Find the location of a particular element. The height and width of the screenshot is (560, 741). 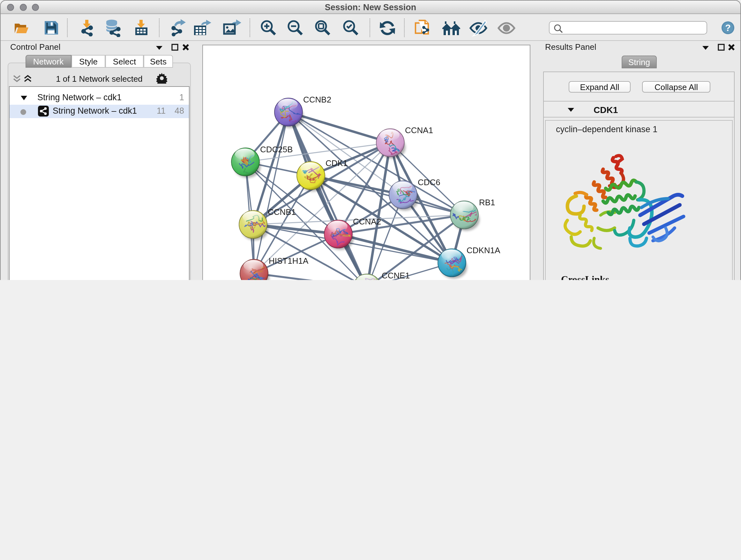

svg-text: CDKN1A is located at coordinates (484, 250).